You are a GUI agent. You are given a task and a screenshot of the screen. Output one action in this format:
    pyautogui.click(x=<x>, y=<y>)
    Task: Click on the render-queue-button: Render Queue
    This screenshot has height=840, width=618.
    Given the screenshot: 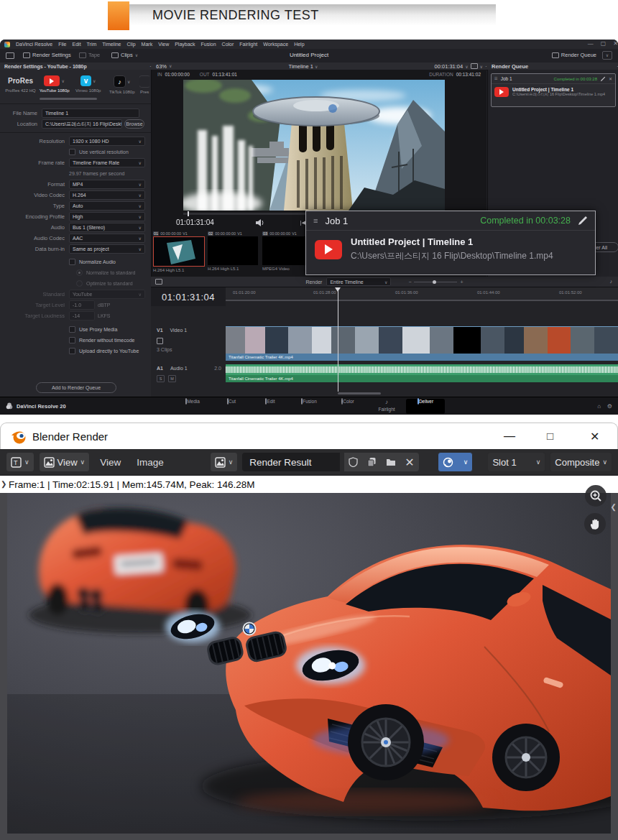 What is the action you would take?
    pyautogui.click(x=574, y=55)
    